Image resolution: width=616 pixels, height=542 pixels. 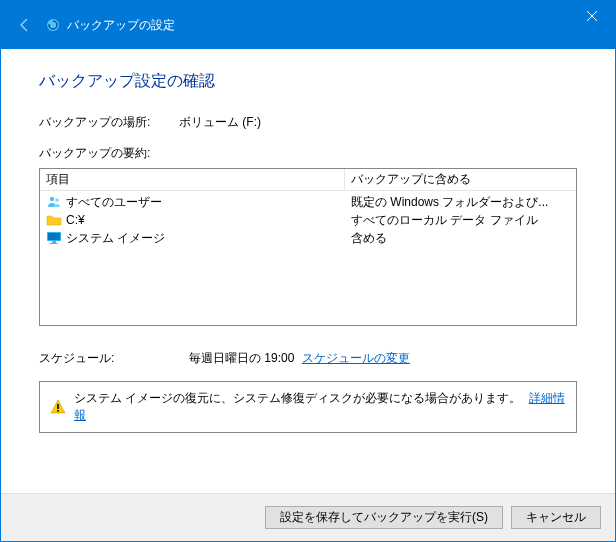 What do you see at coordinates (308, 517) in the screenshot?
I see `footer: 設定を保存してバックアップを実行(S) キャンセル` at bounding box center [308, 517].